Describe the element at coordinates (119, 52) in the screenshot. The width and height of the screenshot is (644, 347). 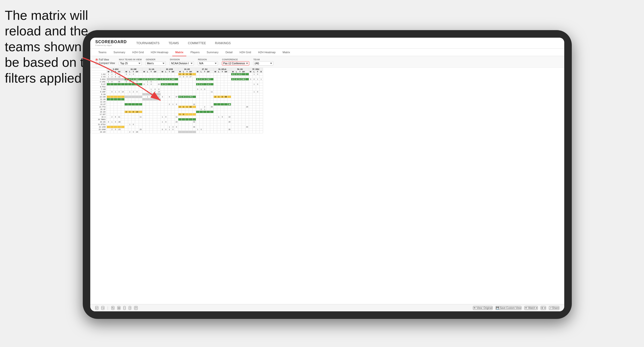
I see `tab-summary: Summary` at that location.